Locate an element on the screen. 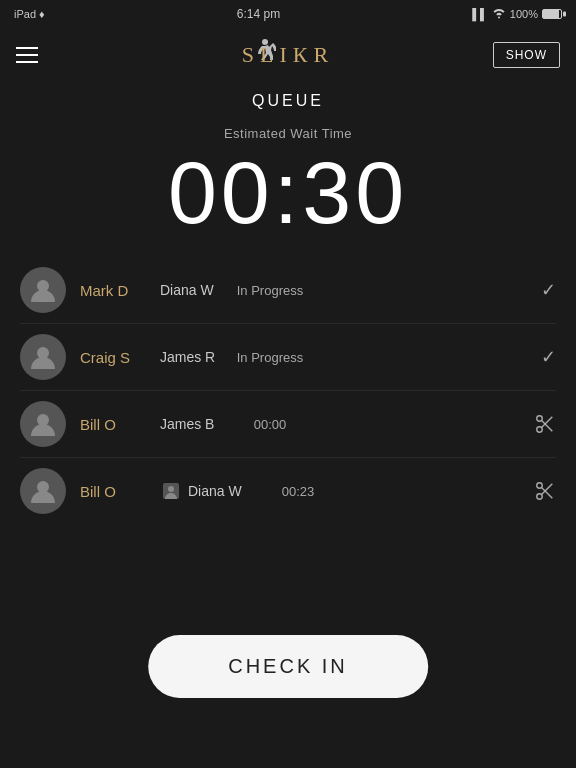 The image size is (576, 768). status-text: 00:00 is located at coordinates (270, 424).